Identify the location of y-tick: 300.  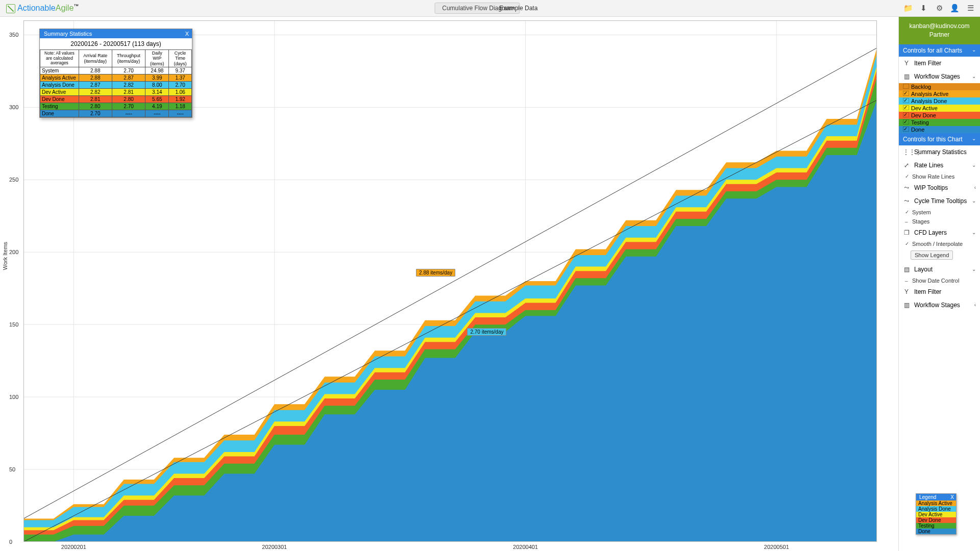
(14, 107).